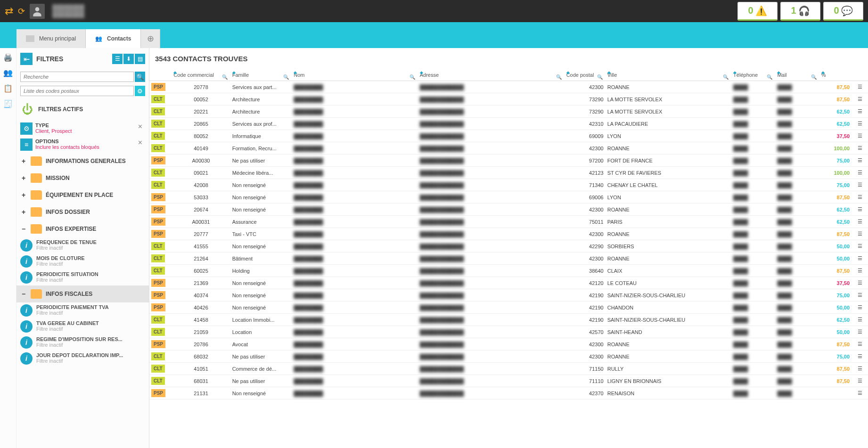 The width and height of the screenshot is (868, 448). What do you see at coordinates (8, 104) in the screenshot?
I see `rail-icon-4: 🧾` at bounding box center [8, 104].